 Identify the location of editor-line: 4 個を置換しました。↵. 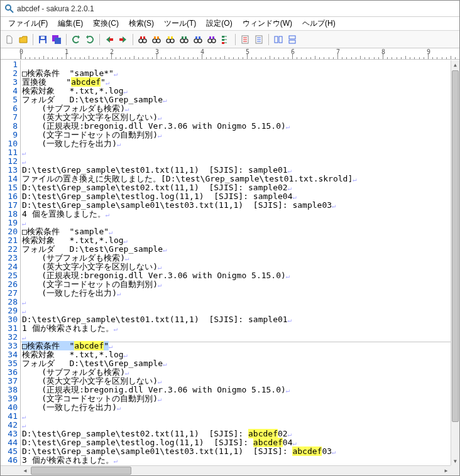
(241, 214).